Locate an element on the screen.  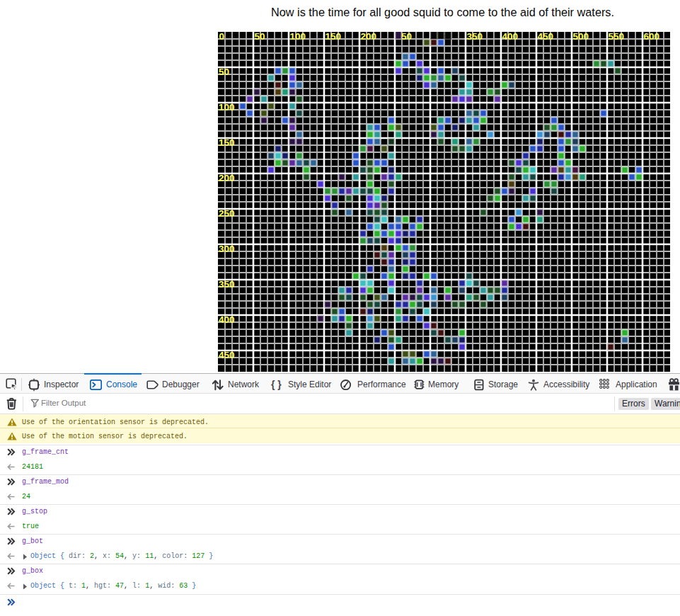
svg-text: 500 is located at coordinates (582, 37).